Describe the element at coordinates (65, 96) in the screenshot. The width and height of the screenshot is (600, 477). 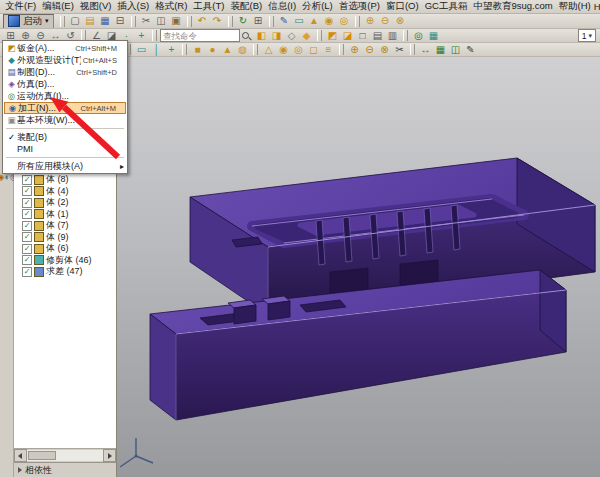
I see `menu-motion-simulation: ◎ 运动仿真(I)...` at that location.